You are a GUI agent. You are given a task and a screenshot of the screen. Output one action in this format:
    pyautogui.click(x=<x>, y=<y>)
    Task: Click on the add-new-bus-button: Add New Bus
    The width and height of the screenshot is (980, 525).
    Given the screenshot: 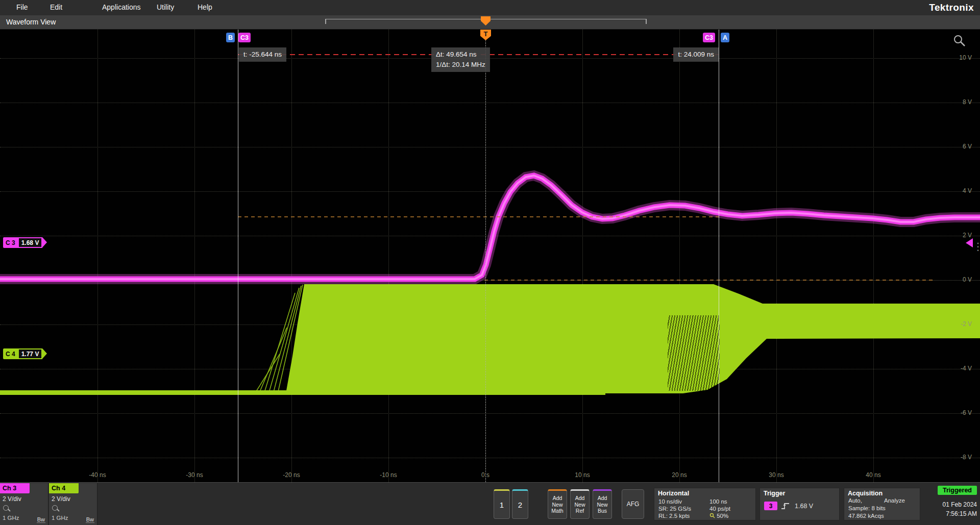 What is the action you would take?
    pyautogui.click(x=602, y=504)
    